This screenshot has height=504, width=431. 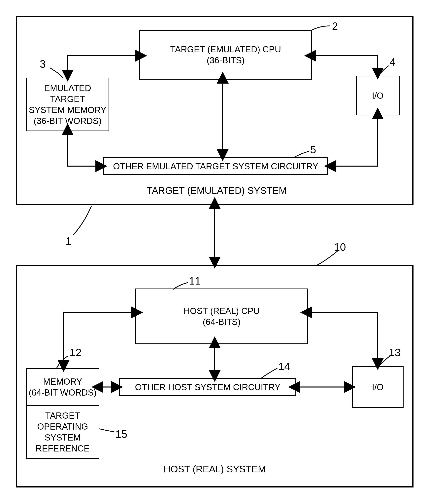 What do you see at coordinates (222, 316) in the screenshot?
I see `host-cpu-block: HOST (REAL) CPU (64-BITS)` at bounding box center [222, 316].